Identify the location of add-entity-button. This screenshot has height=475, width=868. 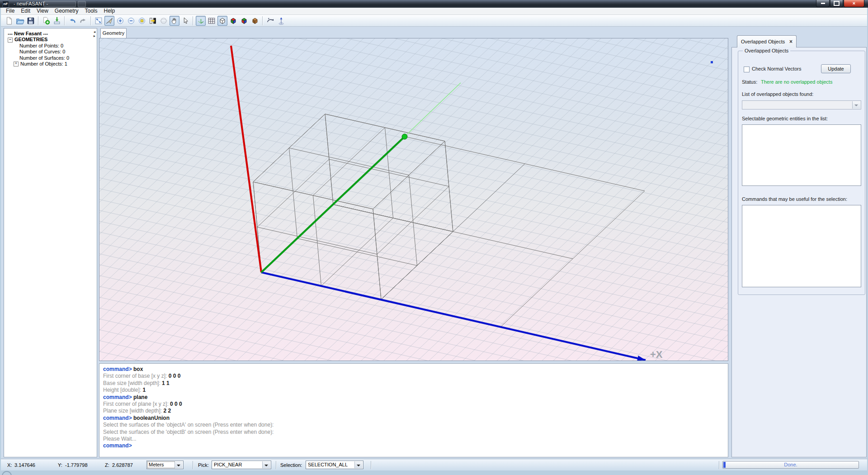
(46, 21).